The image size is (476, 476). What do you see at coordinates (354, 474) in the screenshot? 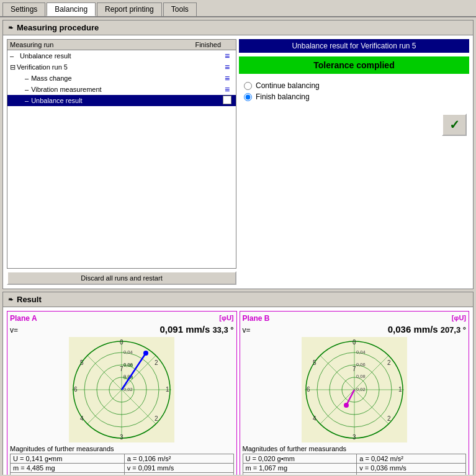
I see `mag-row-b-2: Q = 0,008 mm/s x = 0,031 μm` at bounding box center [354, 474].